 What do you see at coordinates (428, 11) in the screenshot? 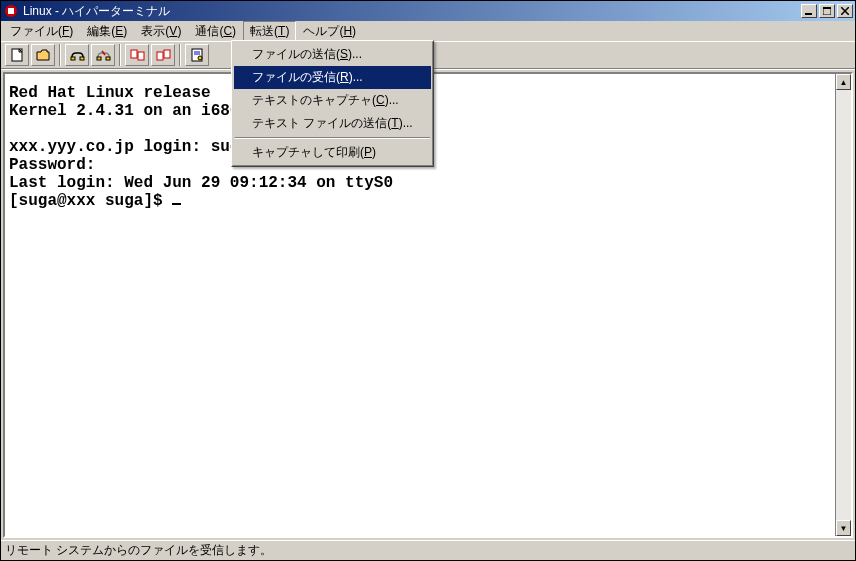
I see `titlebar: Linux - ハイパーターミナル` at bounding box center [428, 11].